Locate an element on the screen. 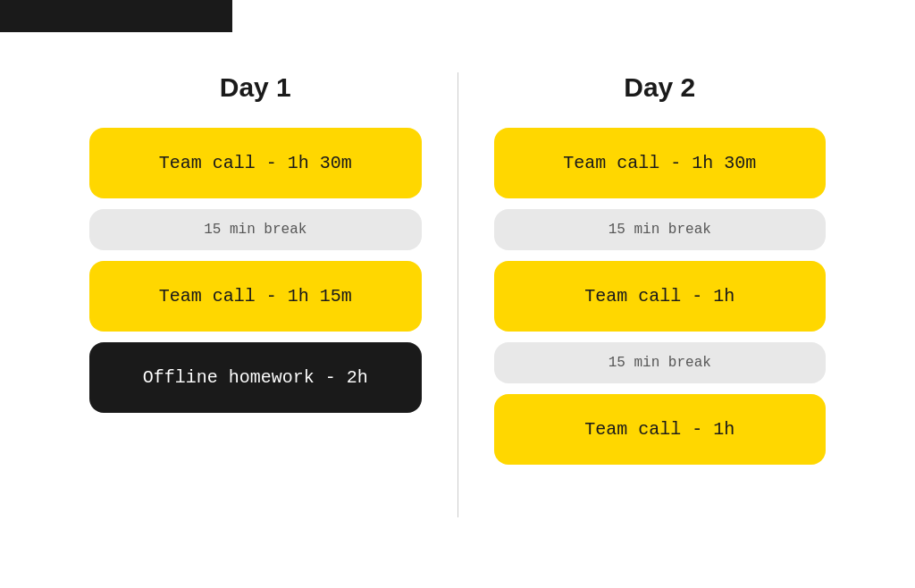 This screenshot has width=915, height=588. item-text: Team call - 1h 15m is located at coordinates (256, 297).